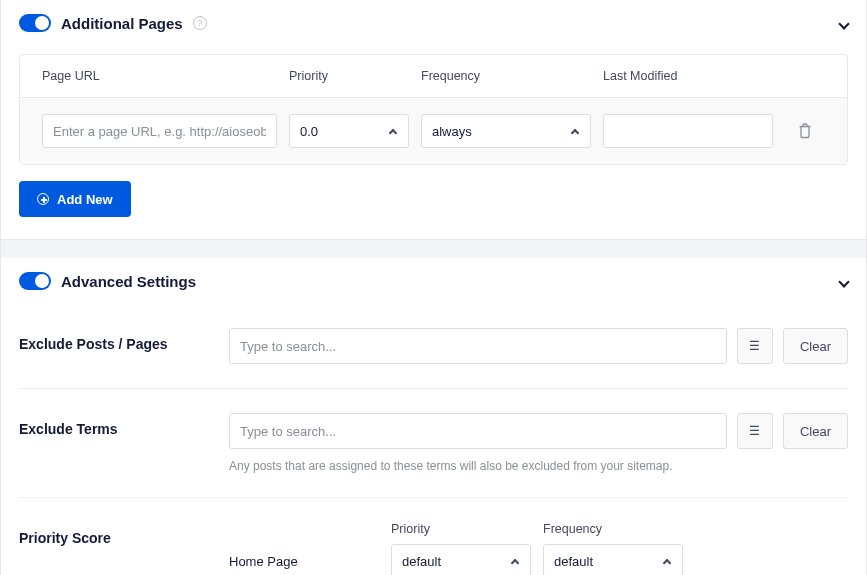  I want to click on help-icon: ?, so click(200, 23).